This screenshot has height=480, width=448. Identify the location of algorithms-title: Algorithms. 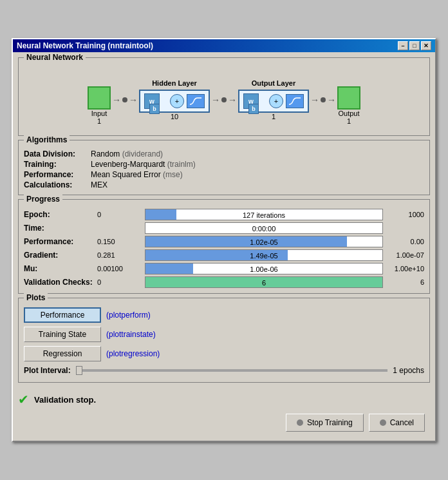
(46, 140).